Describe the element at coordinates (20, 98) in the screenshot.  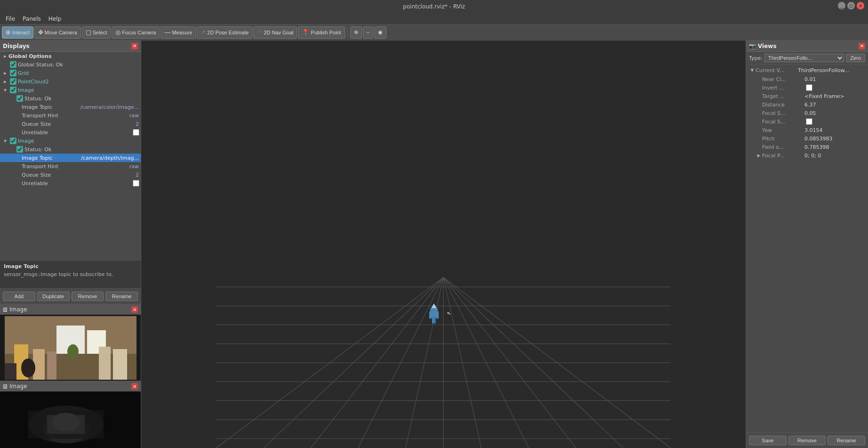
I see `image1-status-checkbox` at that location.